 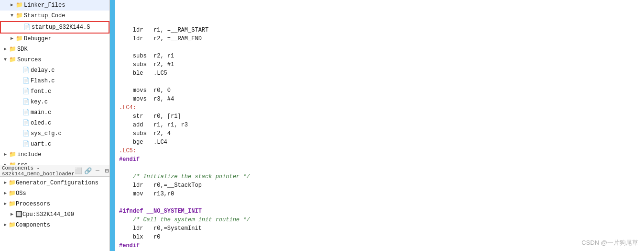 What do you see at coordinates (55, 208) in the screenshot?
I see `components-panel: Components - s32k144_Demo_bootloader ⬜ 🔗…` at bounding box center [55, 208].